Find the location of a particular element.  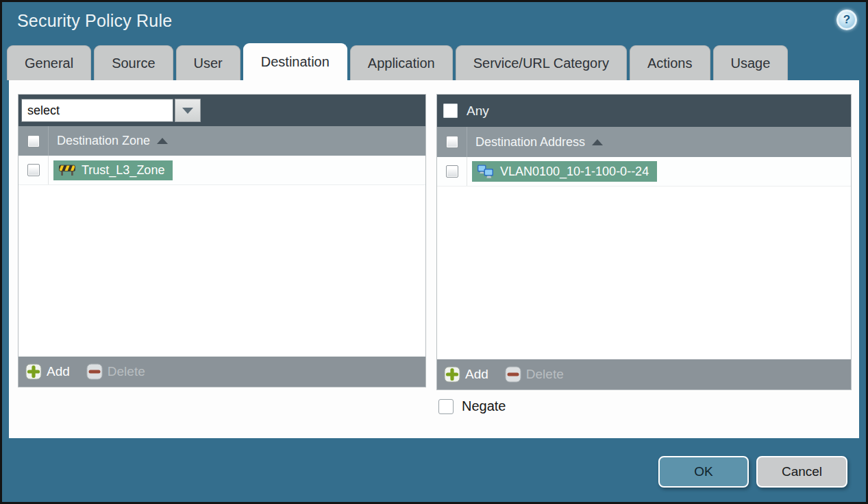

cancel-button: Cancel is located at coordinates (802, 472).